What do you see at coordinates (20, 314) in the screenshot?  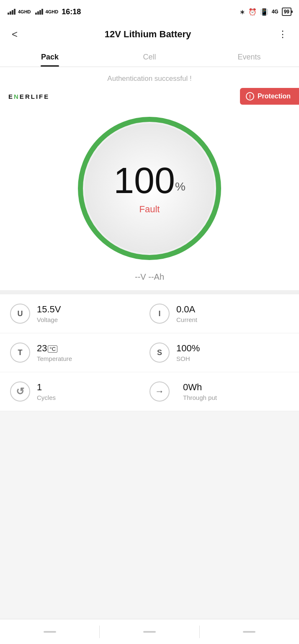 I see `voltage-icon: U` at bounding box center [20, 314].